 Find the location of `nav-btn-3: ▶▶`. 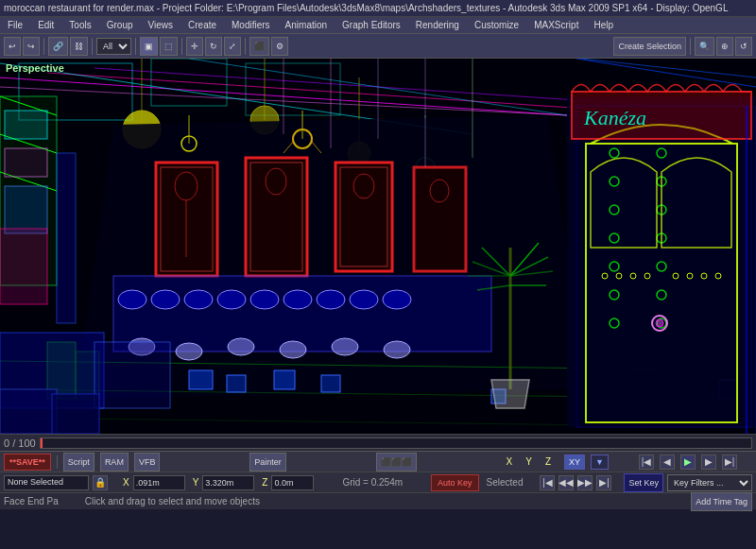

nav-btn-3: ▶▶ is located at coordinates (585, 483).